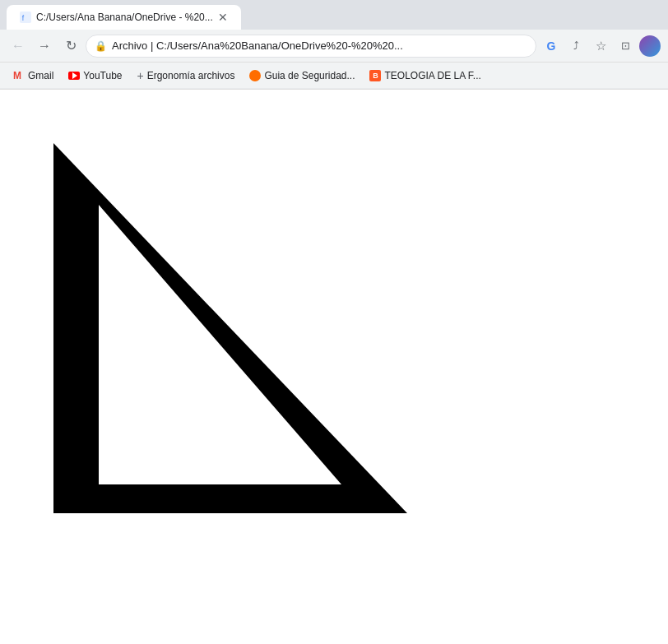 Image resolution: width=668 pixels, height=644 pixels. Describe the element at coordinates (44, 46) in the screenshot. I see `forward-button: →` at that location.